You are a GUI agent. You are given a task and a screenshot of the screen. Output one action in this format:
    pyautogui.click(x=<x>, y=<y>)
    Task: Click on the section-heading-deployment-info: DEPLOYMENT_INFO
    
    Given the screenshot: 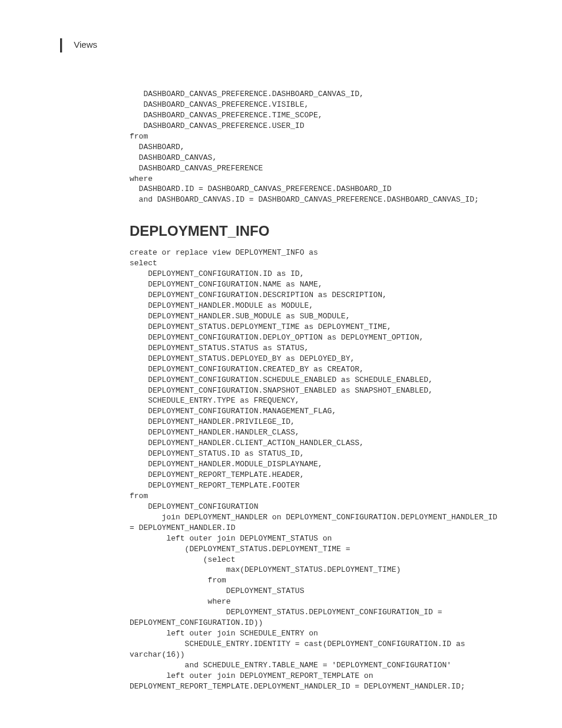 What is the action you would take?
    pyautogui.click(x=328, y=231)
    